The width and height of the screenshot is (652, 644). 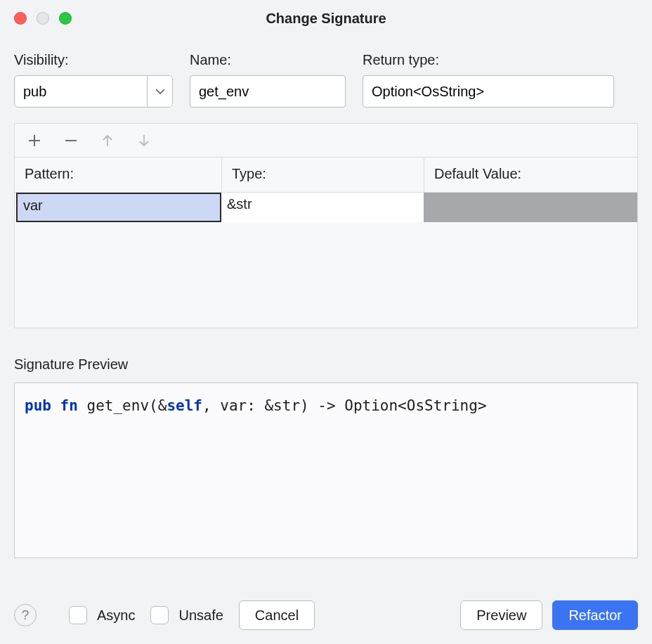 I want to click on visibility-dropdown-button, so click(x=159, y=91).